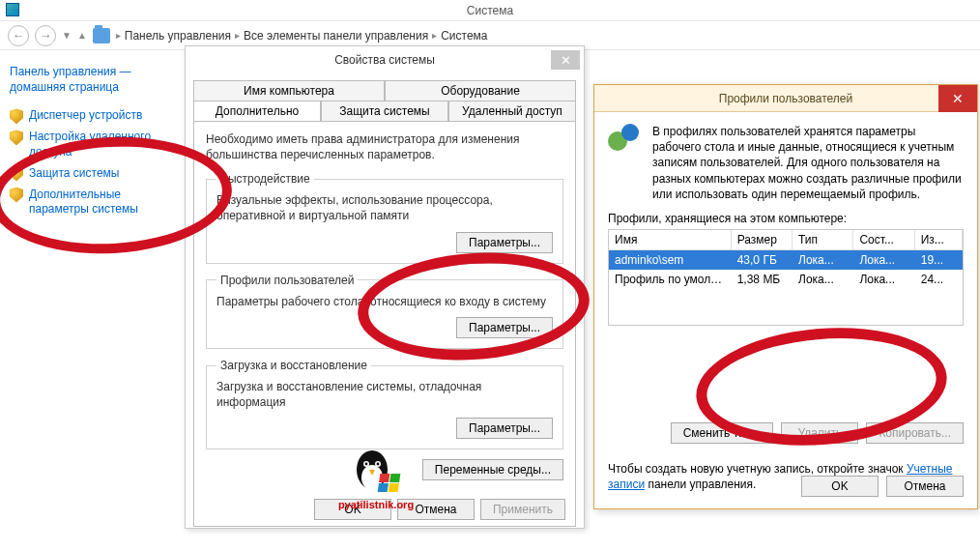  I want to click on performance-legend: Быстродействие, so click(265, 179).